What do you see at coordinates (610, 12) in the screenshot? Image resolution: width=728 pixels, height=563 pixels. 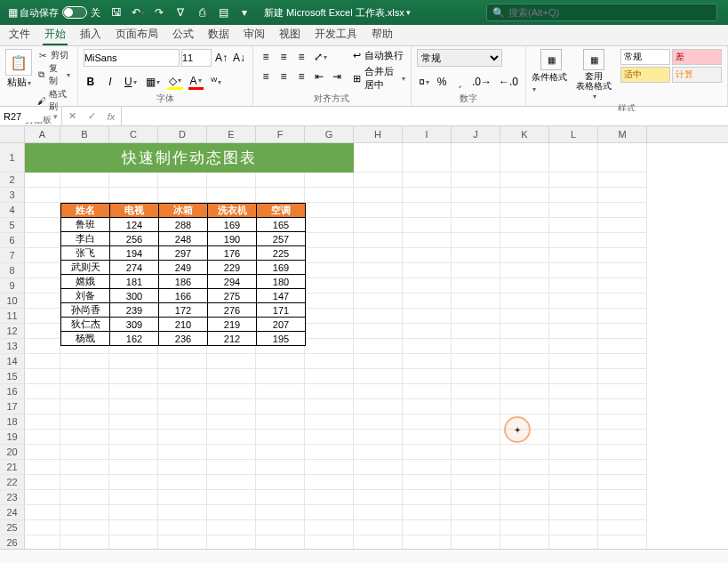 I see `search-input` at bounding box center [610, 12].